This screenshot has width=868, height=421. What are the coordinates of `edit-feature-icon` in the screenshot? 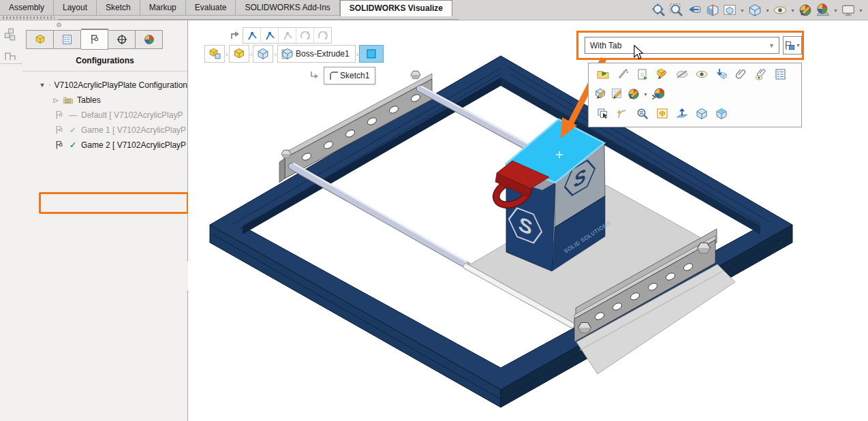 It's located at (602, 74).